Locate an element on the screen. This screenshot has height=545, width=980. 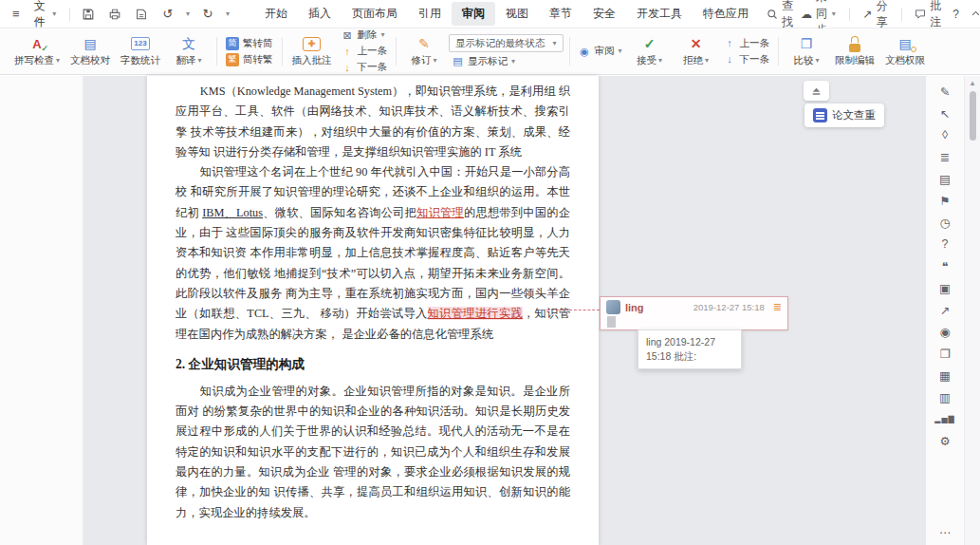
tab-security: 安全 is located at coordinates (604, 13).